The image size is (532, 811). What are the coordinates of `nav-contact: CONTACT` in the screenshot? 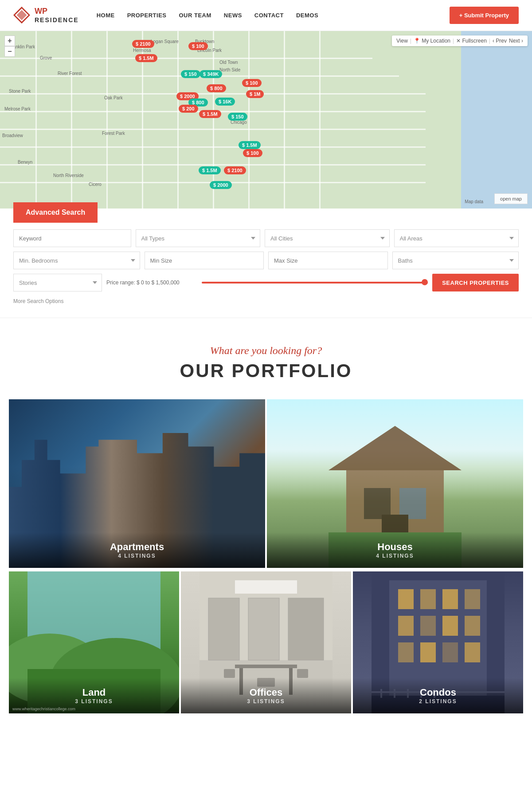 It's located at (269, 15).